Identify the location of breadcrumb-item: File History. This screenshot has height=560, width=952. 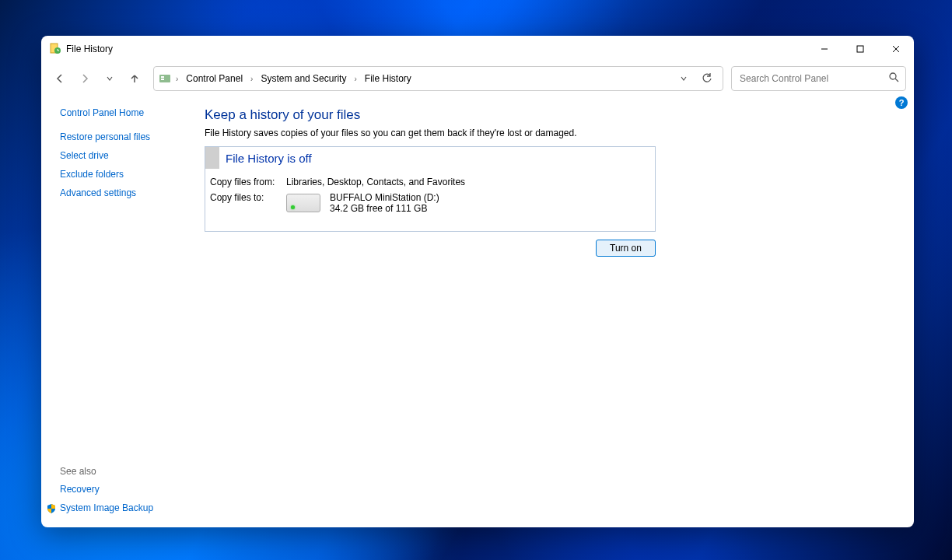
(388, 79).